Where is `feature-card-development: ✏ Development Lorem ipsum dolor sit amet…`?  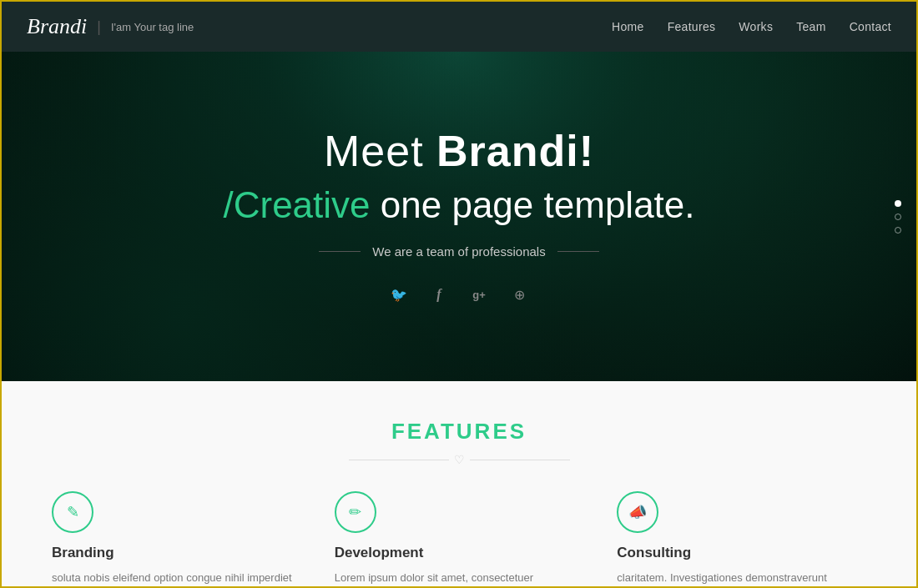
feature-card-development: ✏ Development Lorem ipsum dolor sit amet… is located at coordinates (459, 540).